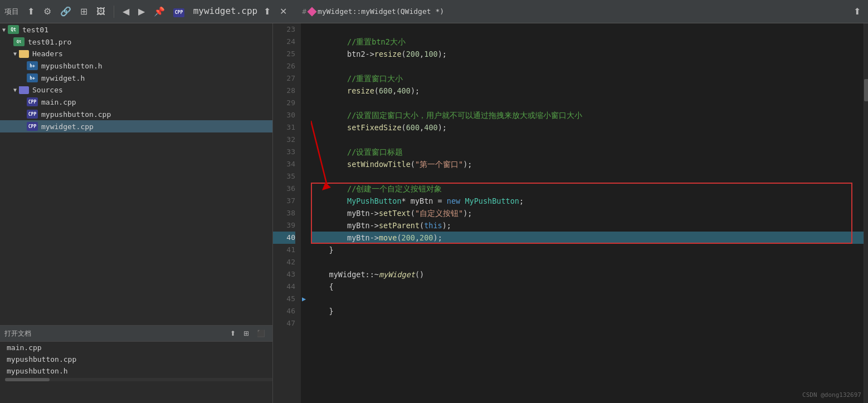 Image resolution: width=868 pixels, height=403 pixels. I want to click on tree-item-mywidget-h: h+ mywidget.h, so click(136, 78).